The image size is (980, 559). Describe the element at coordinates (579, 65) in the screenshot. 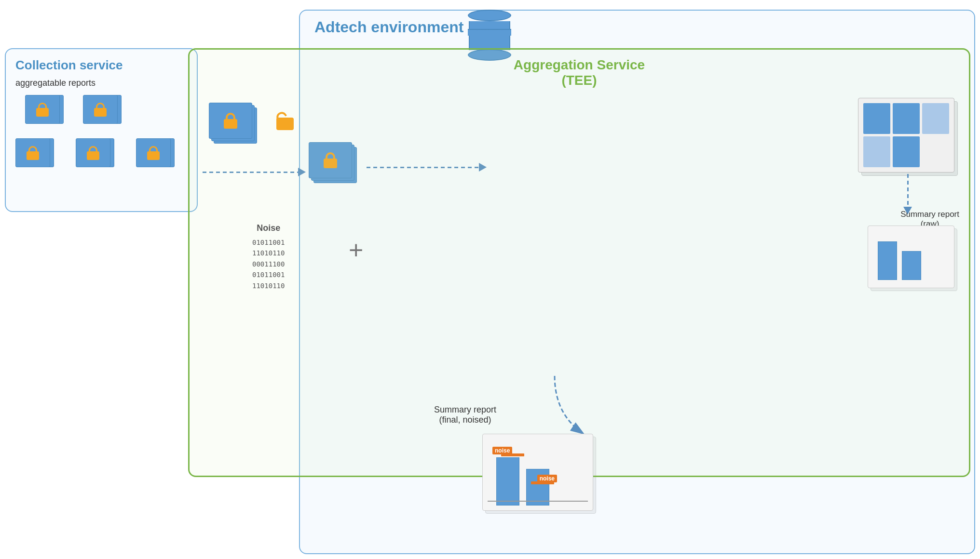

I see `aggregation-service-title: Aggregation Service` at that location.